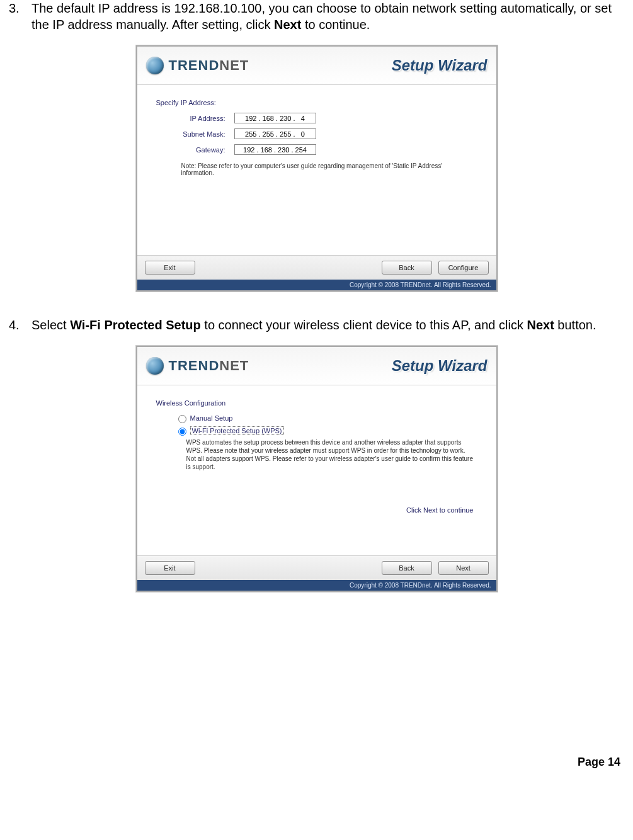  I want to click on gateway-field, so click(275, 150).